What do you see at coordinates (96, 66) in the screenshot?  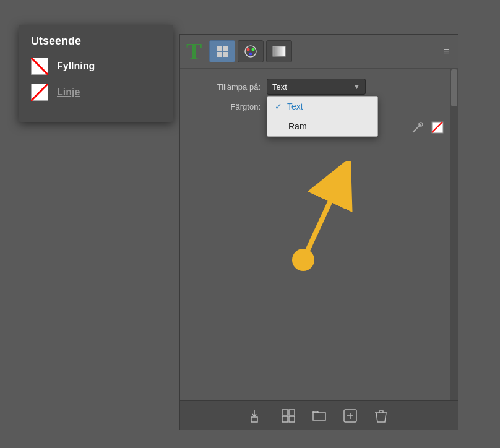 I see `fyllning-row: Fyllning` at bounding box center [96, 66].